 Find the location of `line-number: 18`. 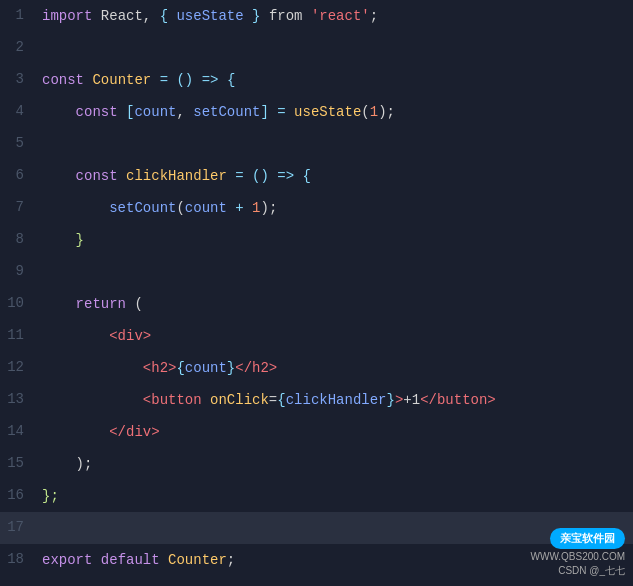

line-number: 18 is located at coordinates (21, 559).